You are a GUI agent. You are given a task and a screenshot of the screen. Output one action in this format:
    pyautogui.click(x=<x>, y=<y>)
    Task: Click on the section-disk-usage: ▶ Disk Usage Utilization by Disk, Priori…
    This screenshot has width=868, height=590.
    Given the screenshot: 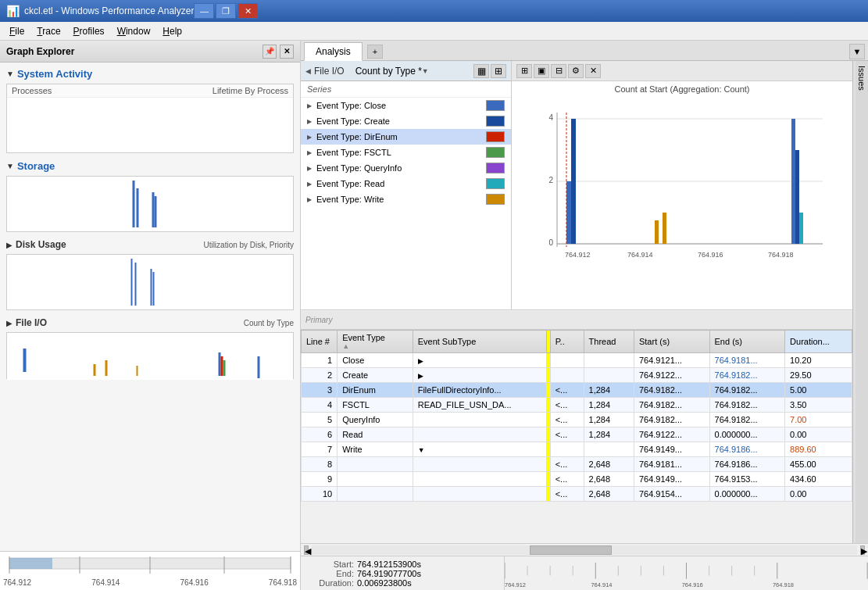 What is the action you would take?
    pyautogui.click(x=150, y=245)
    